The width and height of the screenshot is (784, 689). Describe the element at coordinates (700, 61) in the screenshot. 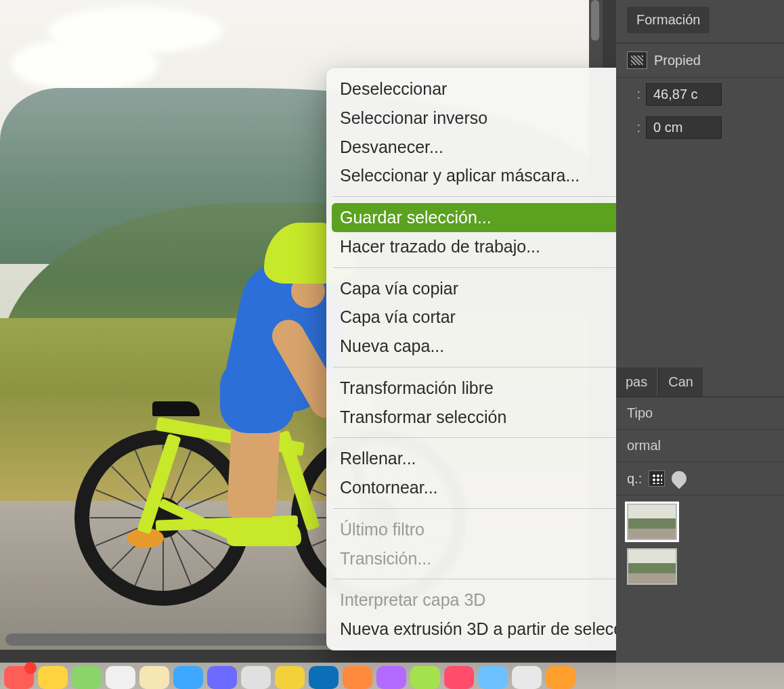

I see `properties-header: Propied` at that location.